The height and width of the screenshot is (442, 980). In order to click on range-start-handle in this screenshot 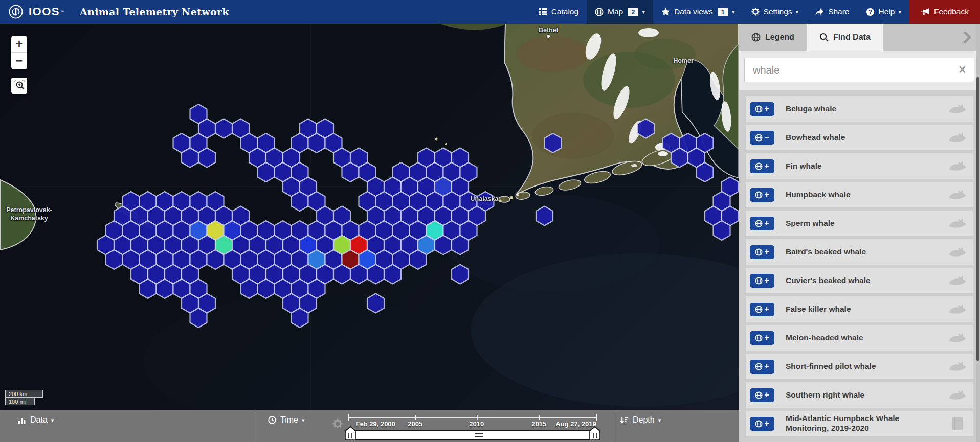, I will do `click(350, 433)`.